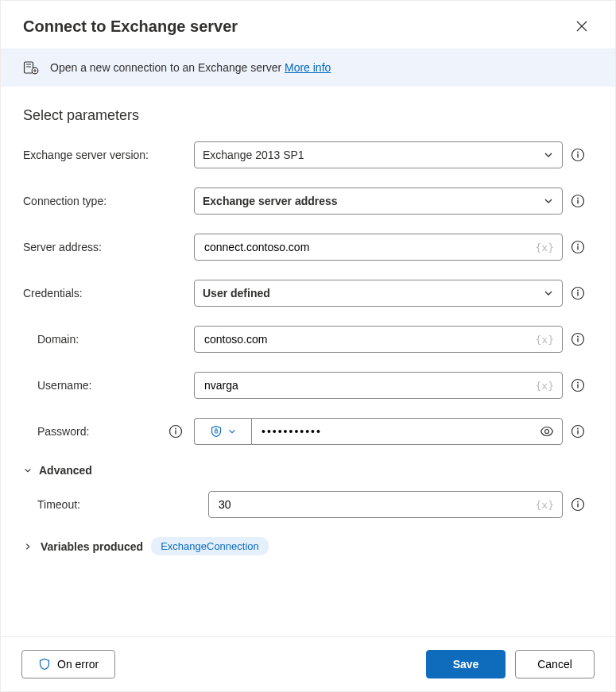  What do you see at coordinates (308, 293) in the screenshot?
I see `field-credentials: Credentials: User defined` at bounding box center [308, 293].